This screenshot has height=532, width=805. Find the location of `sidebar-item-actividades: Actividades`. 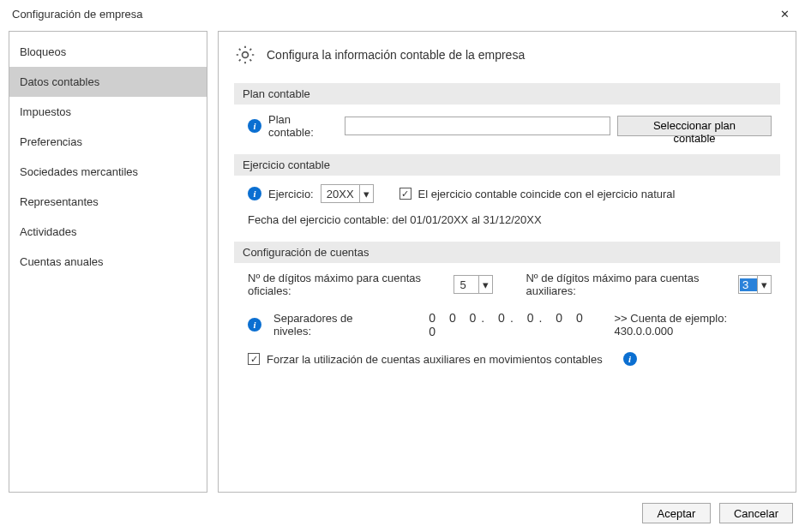

sidebar-item-actividades: Actividades is located at coordinates (108, 231).